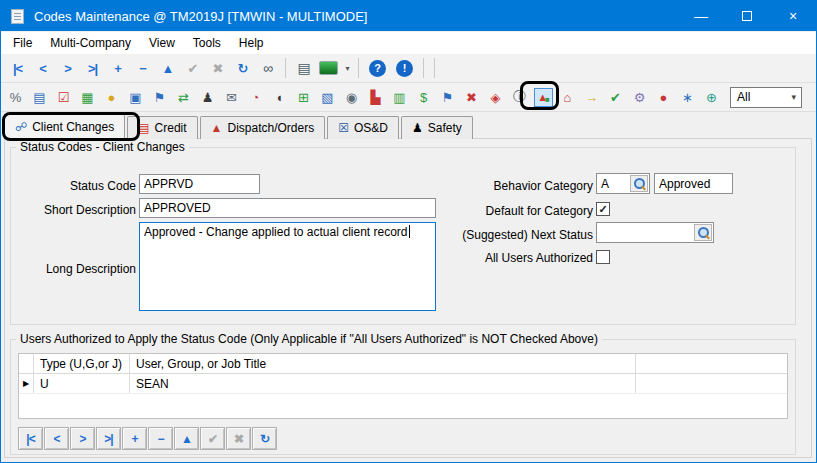  Describe the element at coordinates (496, 98) in the screenshot. I see `net-nodes-icon: ◈` at that location.